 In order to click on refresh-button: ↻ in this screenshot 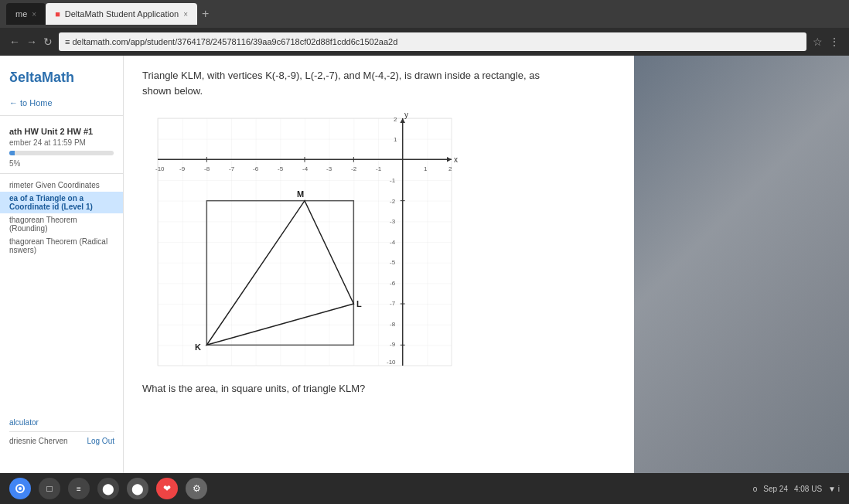, I will do `click(48, 42)`.